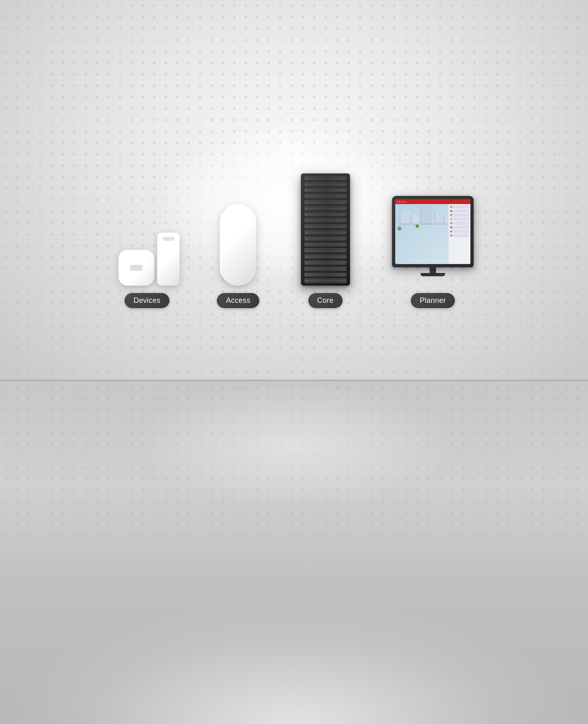  Describe the element at coordinates (325, 300) in the screenshot. I see `core-label: Core` at that location.